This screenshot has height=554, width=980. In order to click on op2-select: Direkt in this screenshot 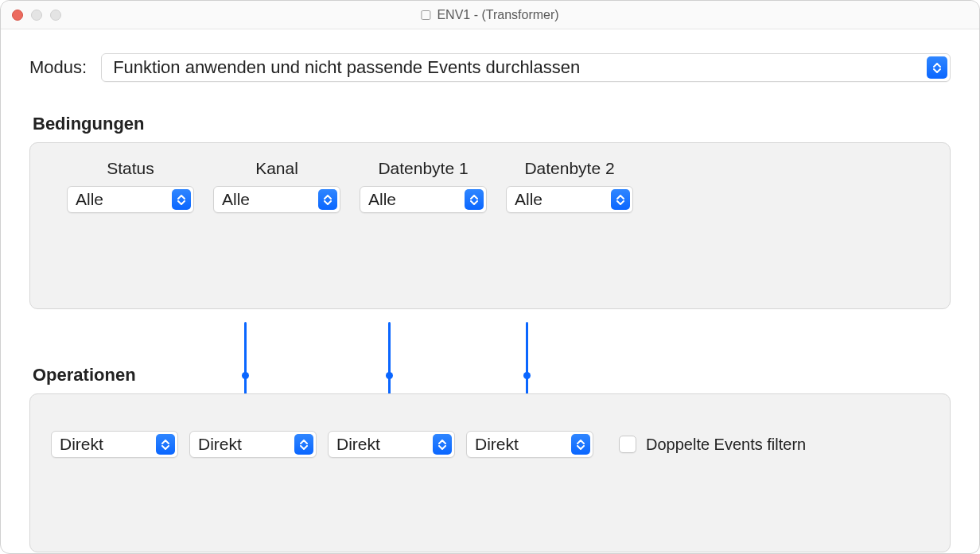, I will do `click(253, 444)`.